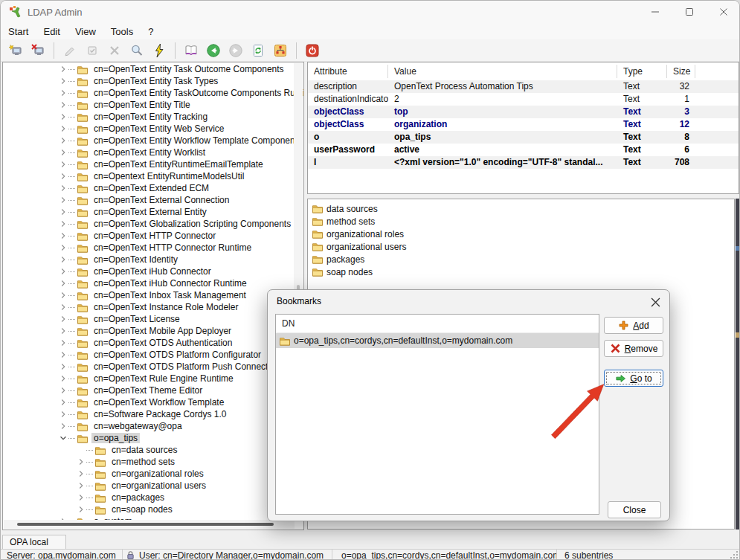 The height and width of the screenshot is (560, 740). Describe the element at coordinates (524, 162) in the screenshot. I see `attribute-row: l <?xml version="1.0" encoding="UTF-8" s…` at that location.